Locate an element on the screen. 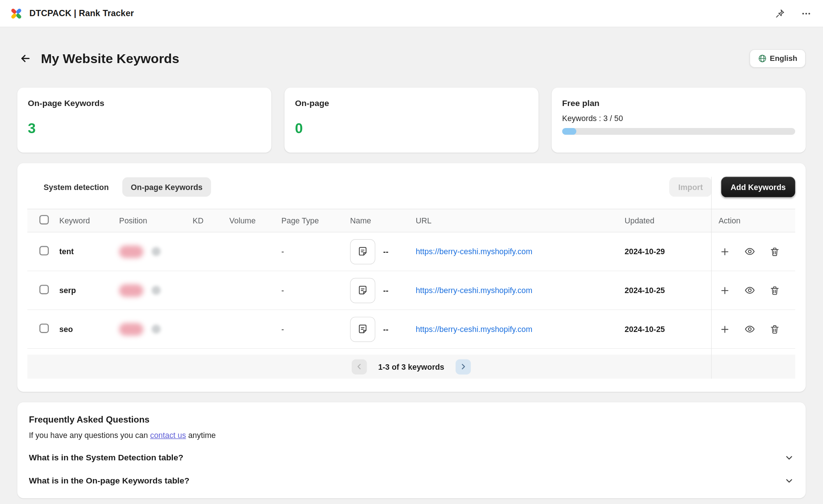  page-title: My Website Keywords is located at coordinates (110, 58).